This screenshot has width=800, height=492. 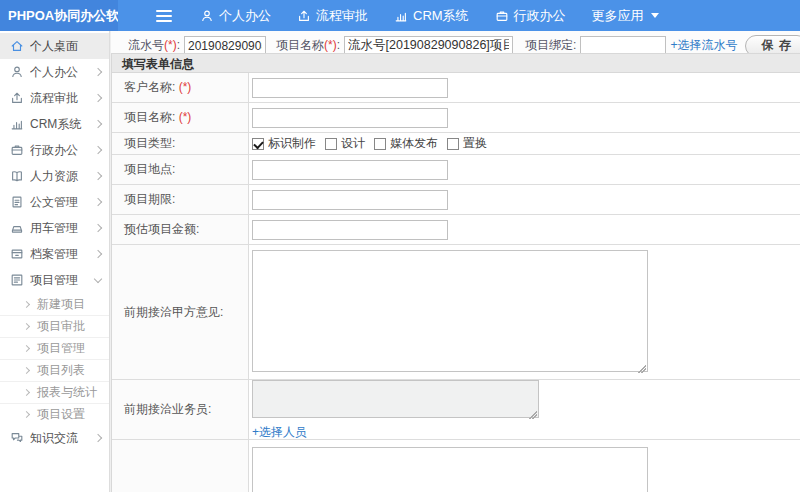 What do you see at coordinates (345, 144) in the screenshot?
I see `checkbox-1: 设计` at bounding box center [345, 144].